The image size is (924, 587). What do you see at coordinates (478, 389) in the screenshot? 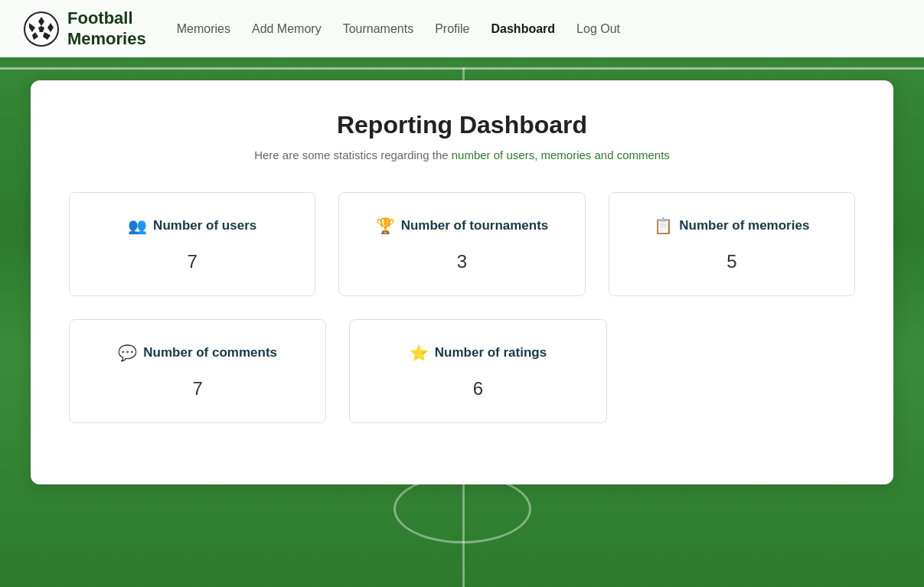
I see `stat-value-ratings: 6` at bounding box center [478, 389].